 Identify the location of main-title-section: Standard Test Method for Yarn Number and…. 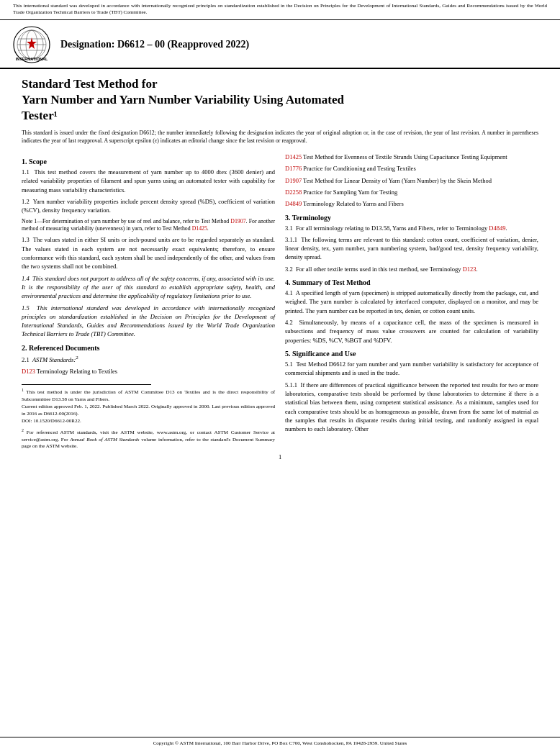
(280, 111).